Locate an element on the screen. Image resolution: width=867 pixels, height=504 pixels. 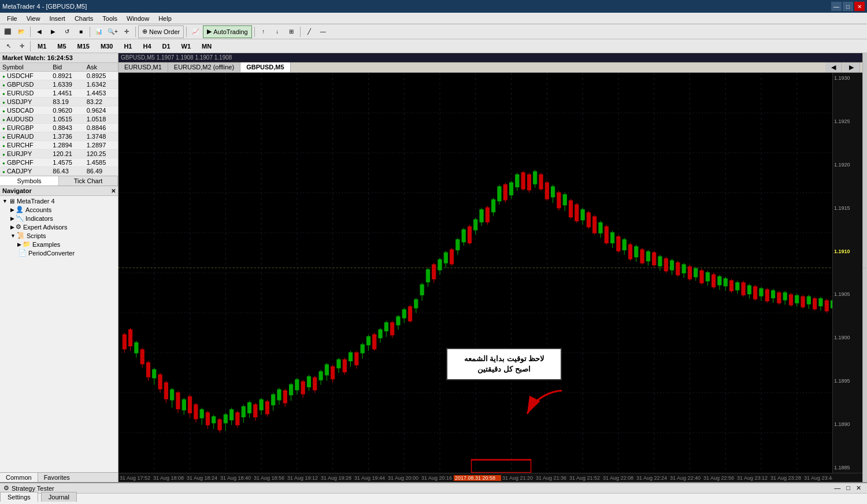
tb-zoom-in-btn: 🔍+ is located at coordinates (113, 32).